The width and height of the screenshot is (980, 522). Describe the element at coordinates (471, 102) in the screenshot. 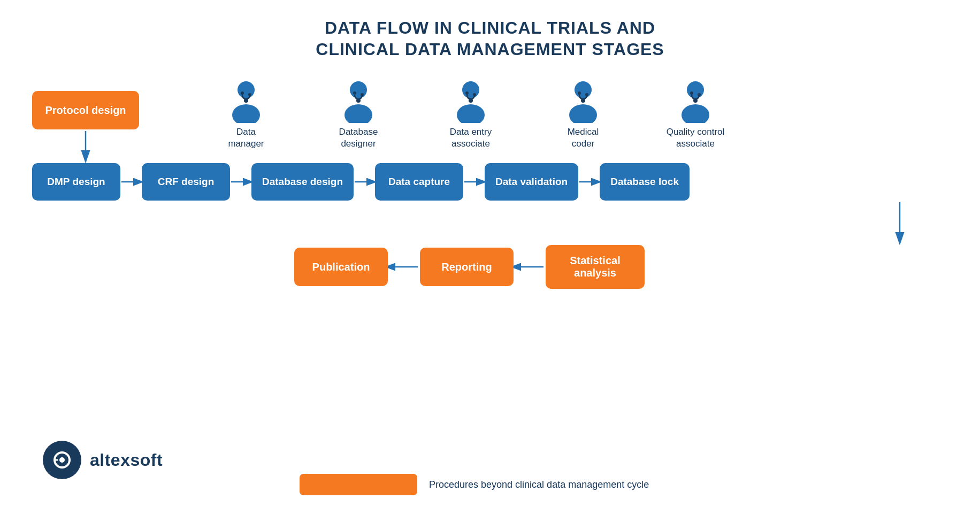

I see `person-icon-data-entry` at that location.